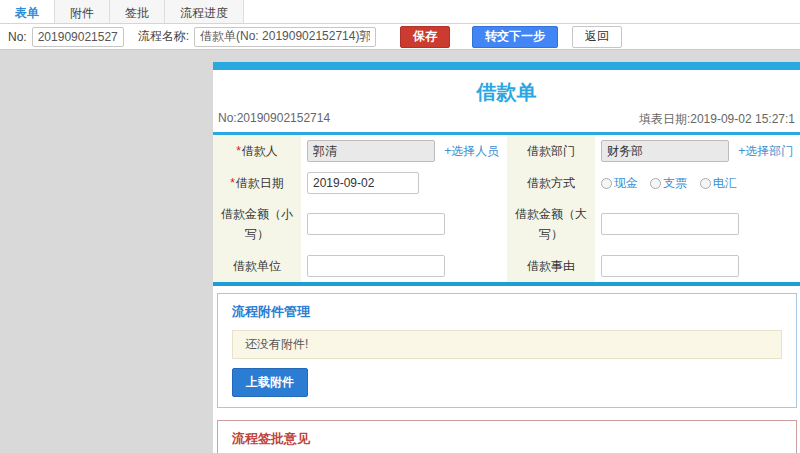 This screenshot has height=453, width=800. Describe the element at coordinates (270, 382) in the screenshot. I see `upload-attachment-button: 上载附件` at that location.